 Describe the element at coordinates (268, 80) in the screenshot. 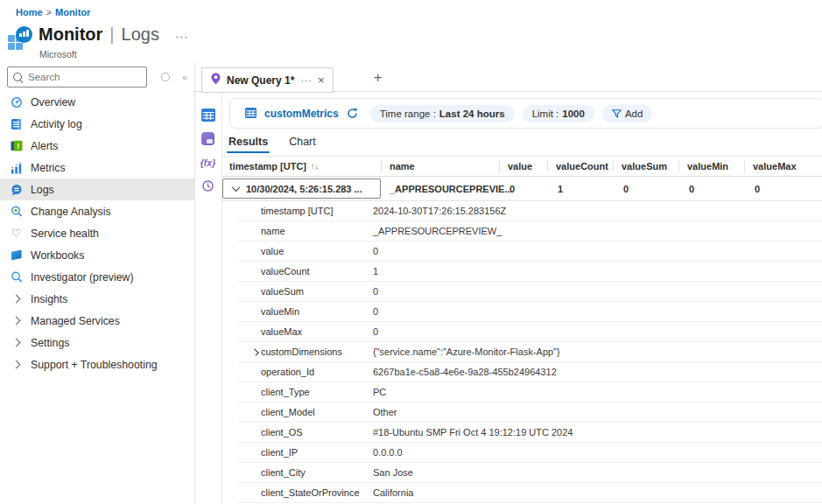

I see `query-tab: New Query 1* ··· ×` at that location.